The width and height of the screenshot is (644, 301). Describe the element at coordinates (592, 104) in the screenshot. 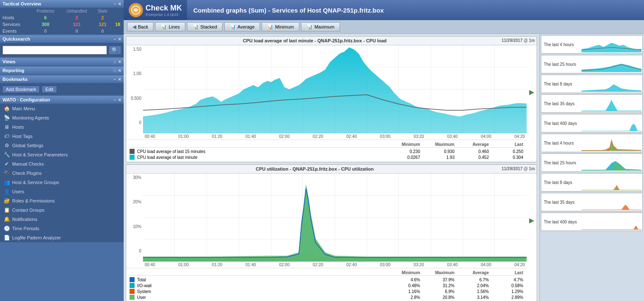

I see `thumb-g1-35d: The last 35 days` at that location.